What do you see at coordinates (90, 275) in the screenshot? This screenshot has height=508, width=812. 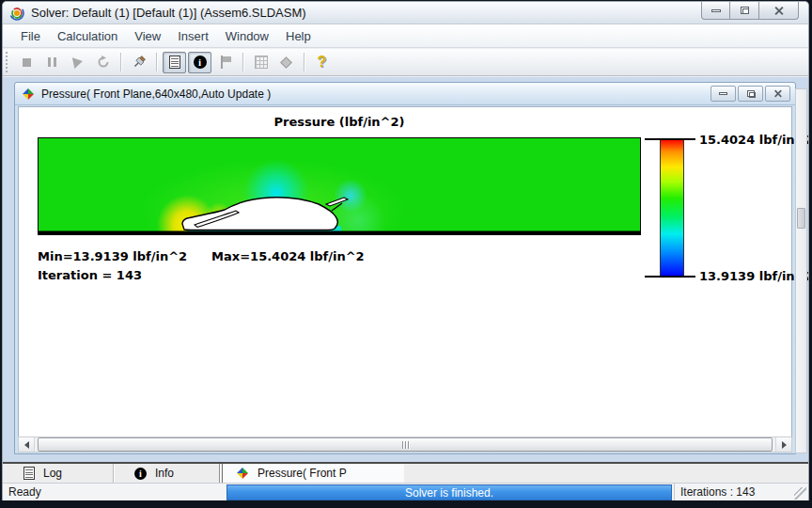 I see `iteration-text: Iteration = 143` at bounding box center [90, 275].